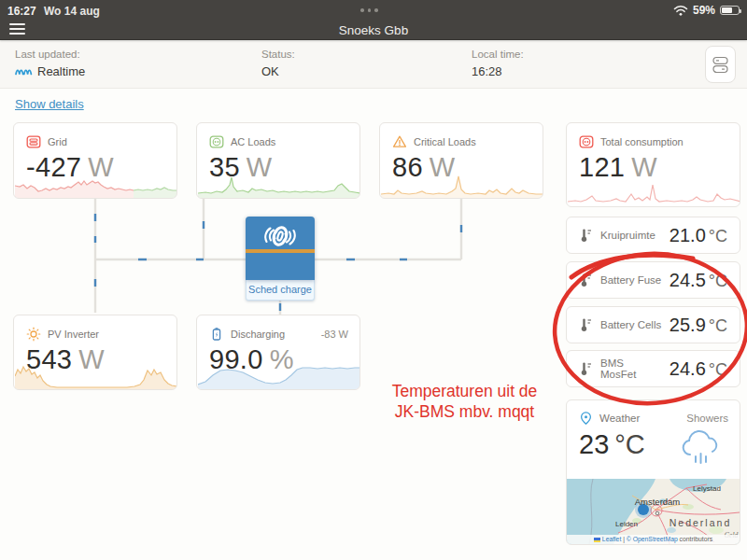  What do you see at coordinates (34, 334) in the screenshot?
I see `pv-inverter-sun-icon` at bounding box center [34, 334].